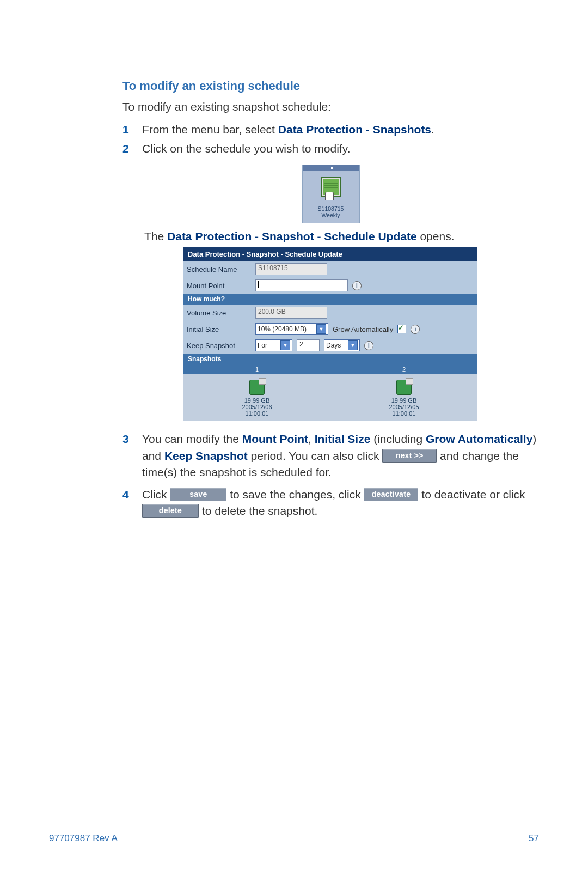  Describe the element at coordinates (315, 455) in the screenshot. I see `t: period. You can also click` at that location.